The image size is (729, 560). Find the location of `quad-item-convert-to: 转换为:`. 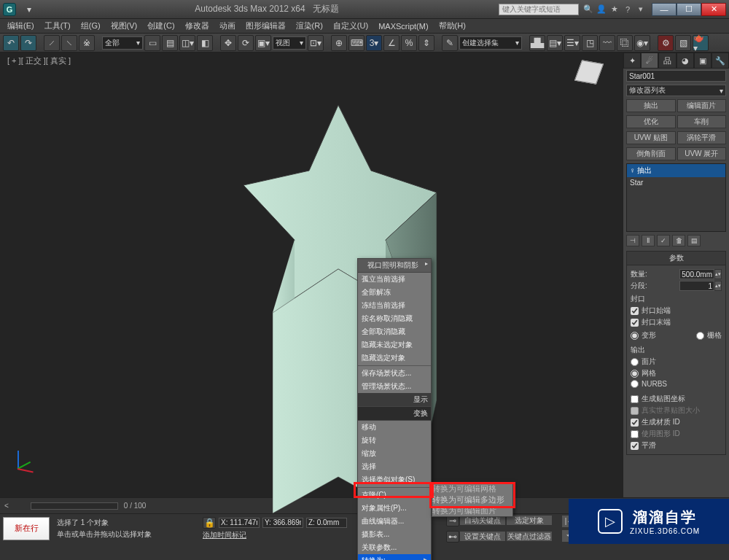

quad-item-convert-to: 转换为: is located at coordinates (394, 557).